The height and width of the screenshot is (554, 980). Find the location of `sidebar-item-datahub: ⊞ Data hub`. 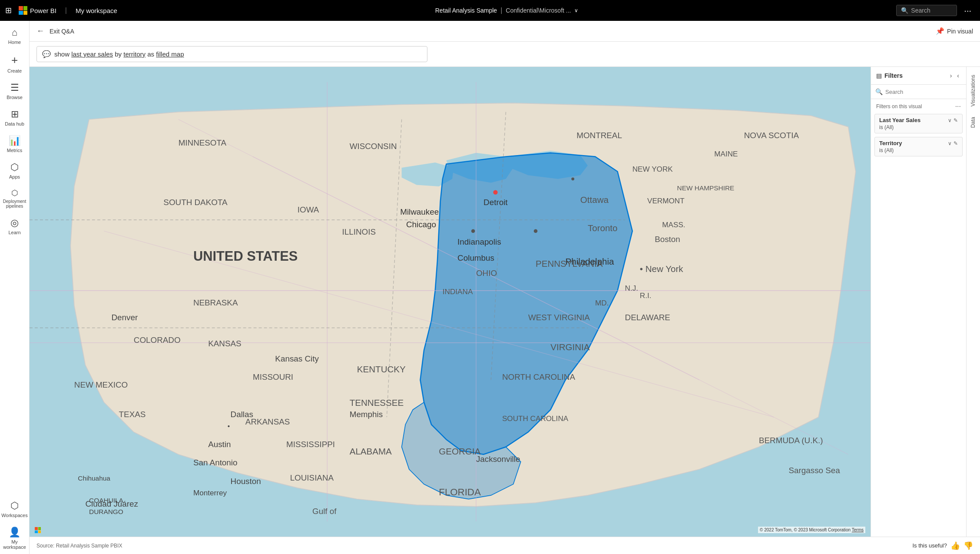

sidebar-item-datahub: ⊞ Data hub is located at coordinates (15, 117).